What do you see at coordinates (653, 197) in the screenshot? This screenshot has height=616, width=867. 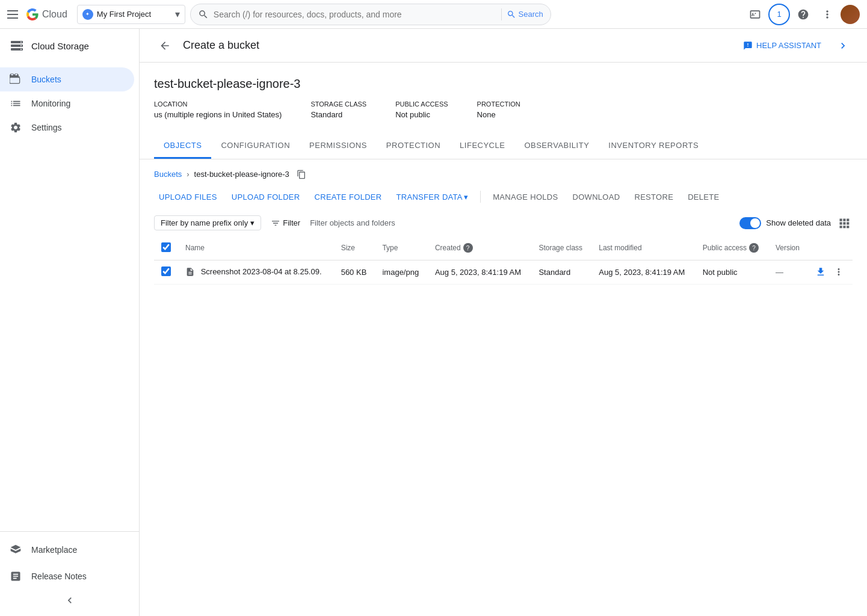 I see `restore-button: RESTORE` at bounding box center [653, 197].